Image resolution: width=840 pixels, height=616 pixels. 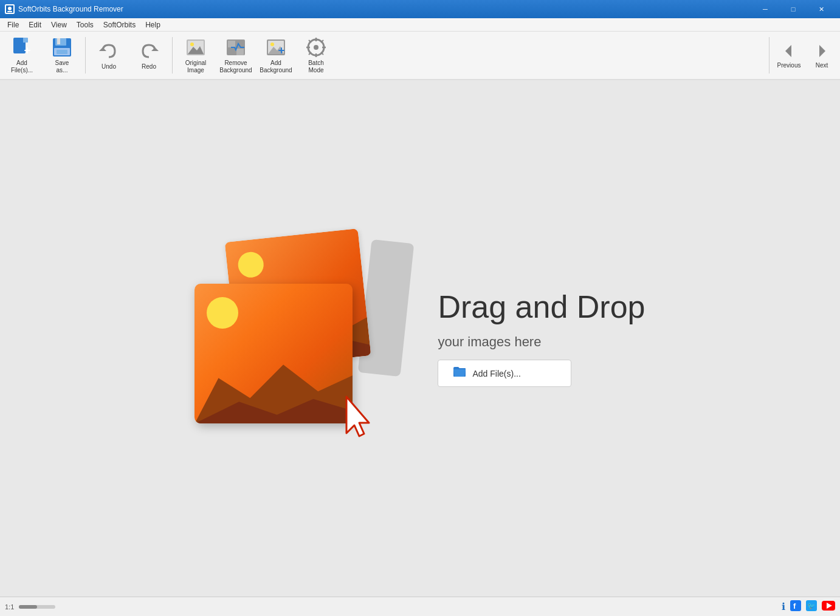 What do you see at coordinates (489, 342) in the screenshot?
I see `drag-drop-subtitle: your images here` at bounding box center [489, 342].